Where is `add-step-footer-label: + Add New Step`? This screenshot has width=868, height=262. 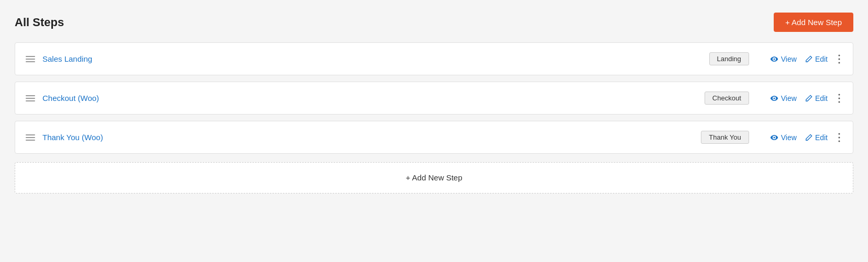 add-step-footer-label: + Add New Step is located at coordinates (434, 178).